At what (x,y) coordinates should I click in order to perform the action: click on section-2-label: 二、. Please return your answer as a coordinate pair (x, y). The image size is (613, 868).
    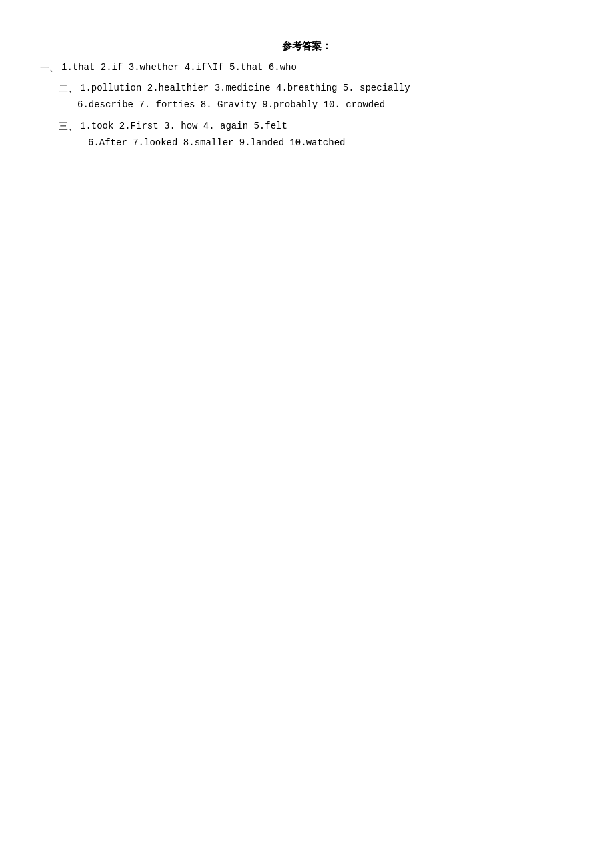
    Looking at the image, I should click on (68, 88).